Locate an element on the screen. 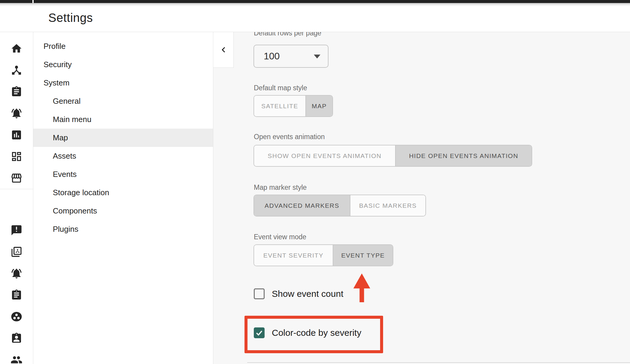  menu-item-plugins: Plugins is located at coordinates (123, 229).